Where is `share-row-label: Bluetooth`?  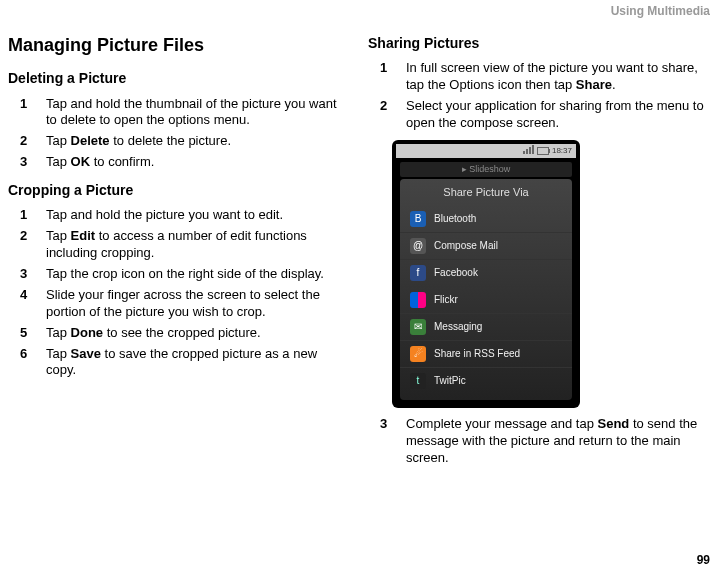 share-row-label: Bluetooth is located at coordinates (455, 218).